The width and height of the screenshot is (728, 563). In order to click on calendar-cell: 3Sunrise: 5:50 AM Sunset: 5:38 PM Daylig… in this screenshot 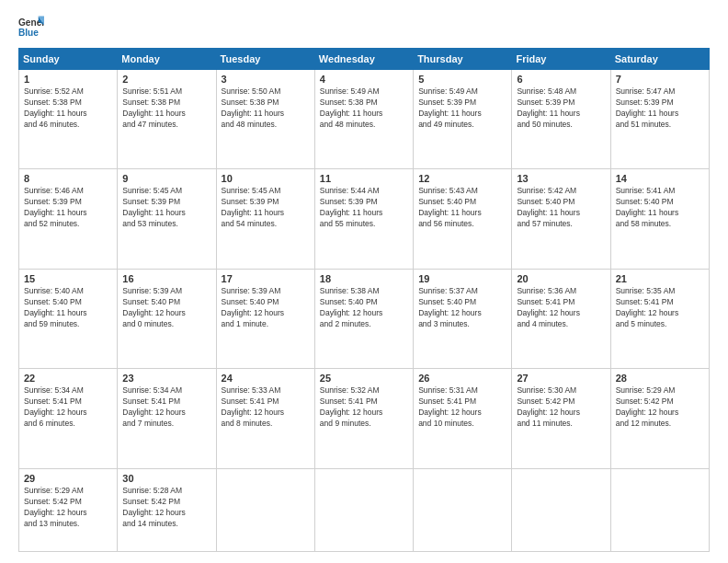, I will do `click(265, 120)`.